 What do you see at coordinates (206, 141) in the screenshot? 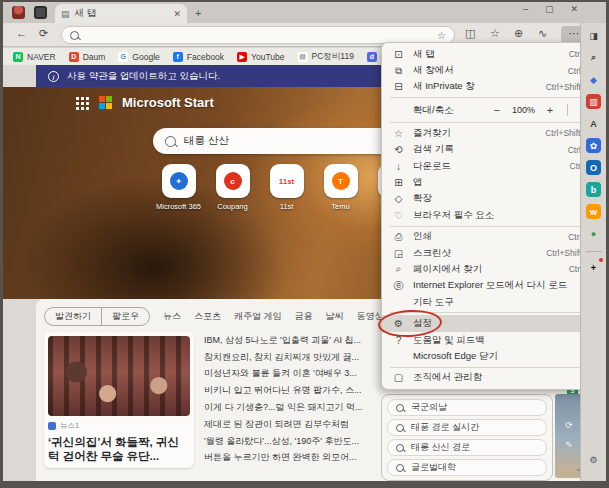
I see `search-query: 태릉 산산` at bounding box center [206, 141].